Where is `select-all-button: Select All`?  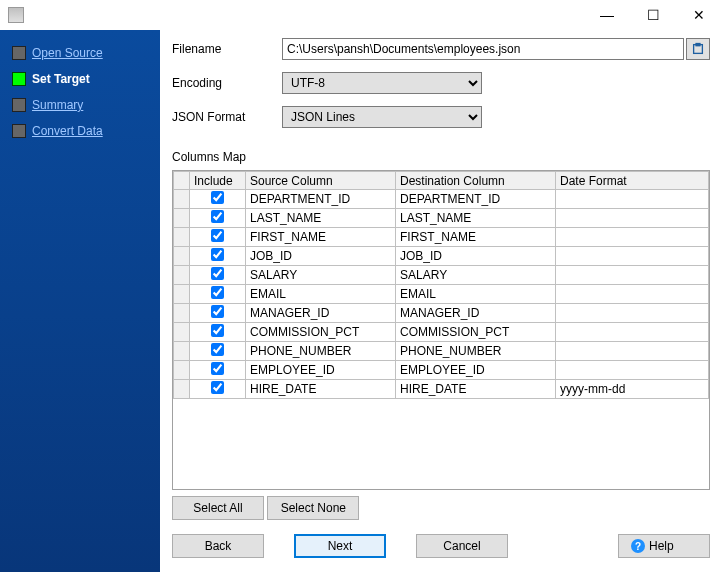 select-all-button: Select All is located at coordinates (218, 508).